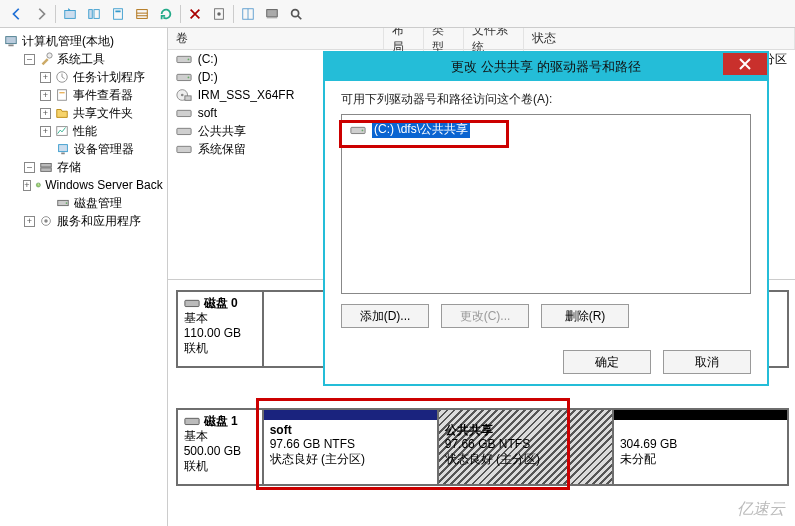  What do you see at coordinates (485, 316) in the screenshot?
I see `change-button: 更改(C)...` at bounding box center [485, 316].